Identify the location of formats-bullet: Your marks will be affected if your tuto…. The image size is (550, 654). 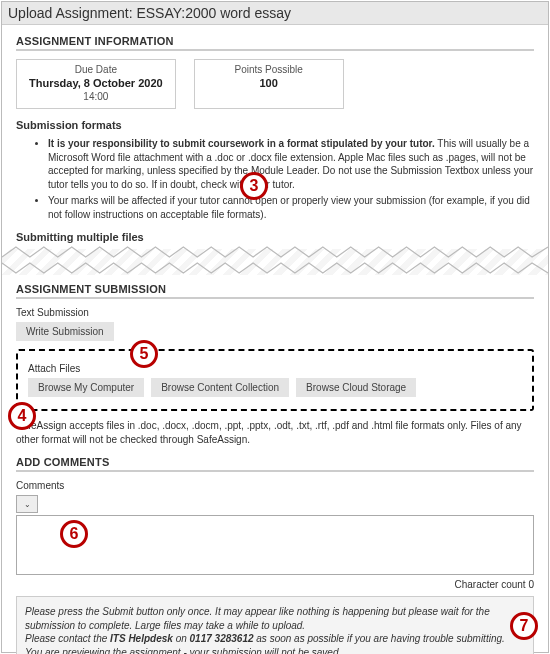
(291, 208).